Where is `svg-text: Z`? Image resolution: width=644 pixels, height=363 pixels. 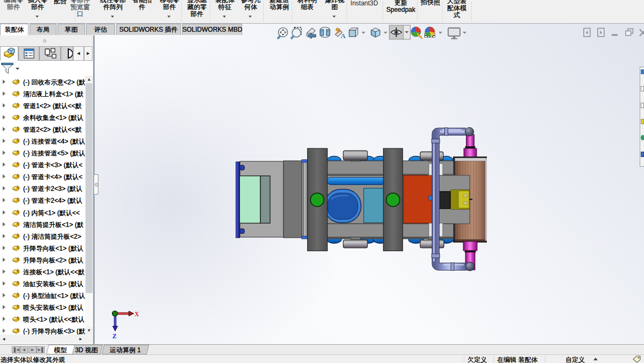 svg-text: Z is located at coordinates (115, 336).